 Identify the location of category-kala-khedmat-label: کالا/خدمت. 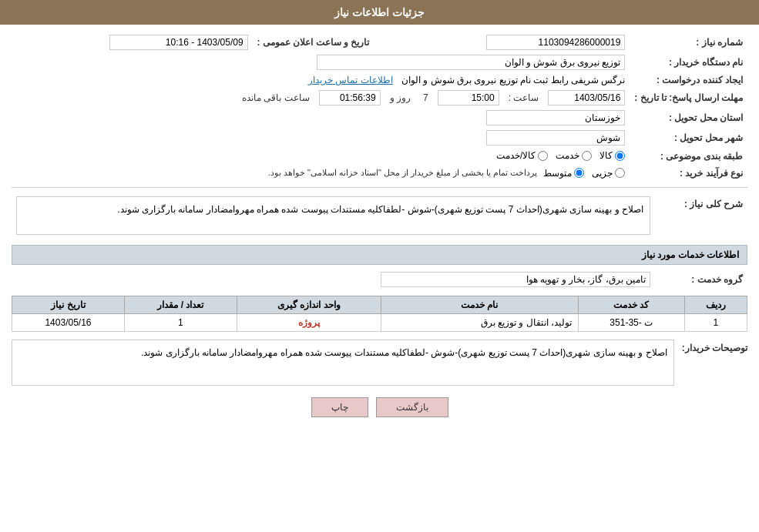
(516, 156).